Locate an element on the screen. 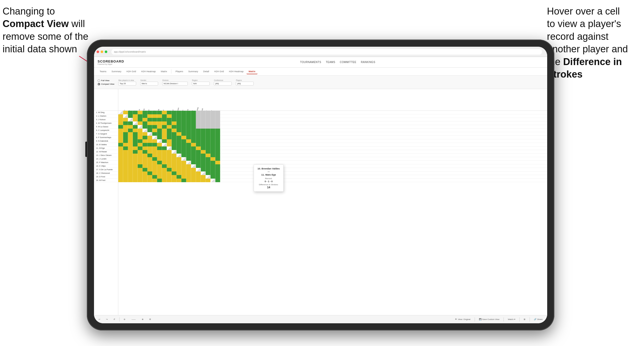  redo-button: ↪ is located at coordinates (107, 319).